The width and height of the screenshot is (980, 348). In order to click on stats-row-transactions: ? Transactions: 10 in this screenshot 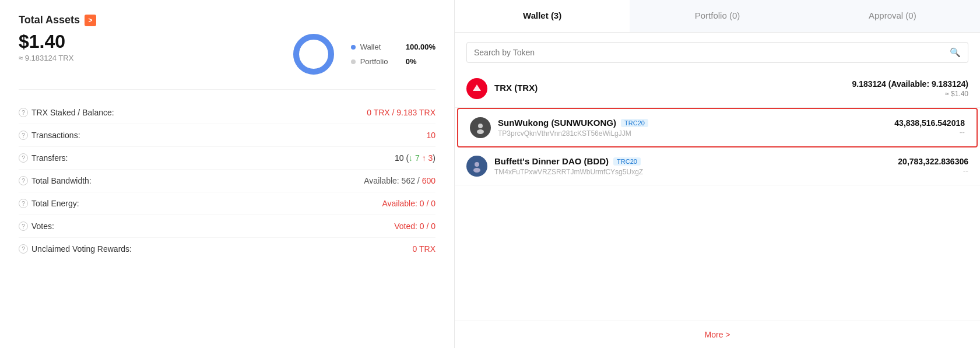, I will do `click(227, 135)`.